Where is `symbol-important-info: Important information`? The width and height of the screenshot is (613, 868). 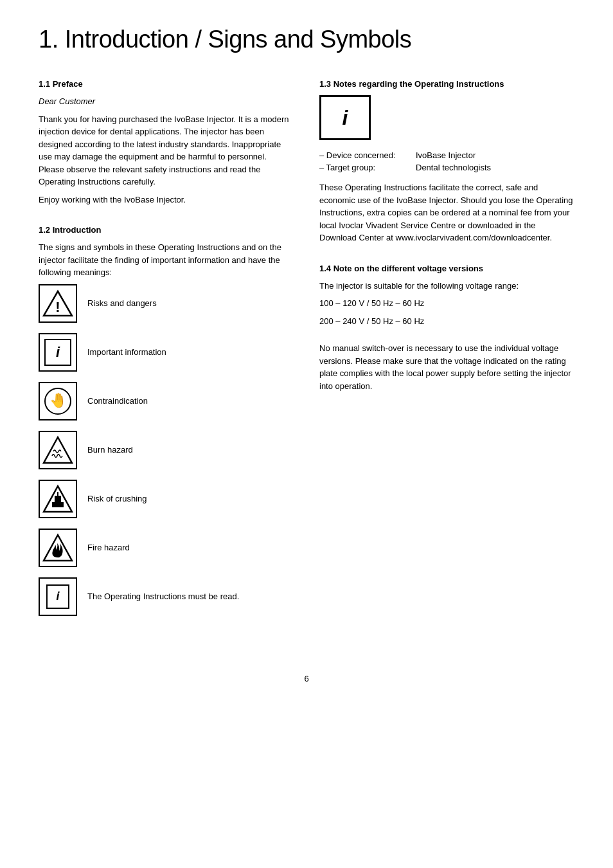
symbol-important-info: Important information is located at coordinates (166, 352).